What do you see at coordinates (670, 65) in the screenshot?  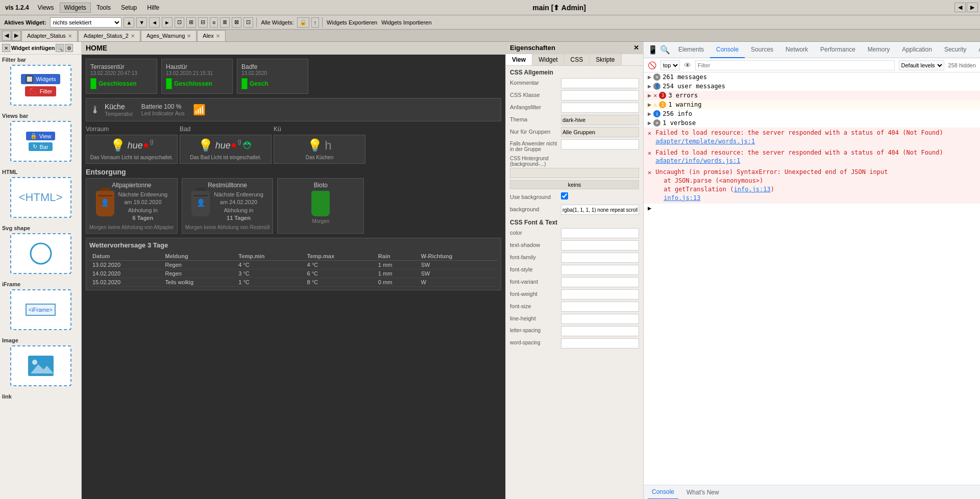 I see `devtools-context-select: top` at bounding box center [670, 65].